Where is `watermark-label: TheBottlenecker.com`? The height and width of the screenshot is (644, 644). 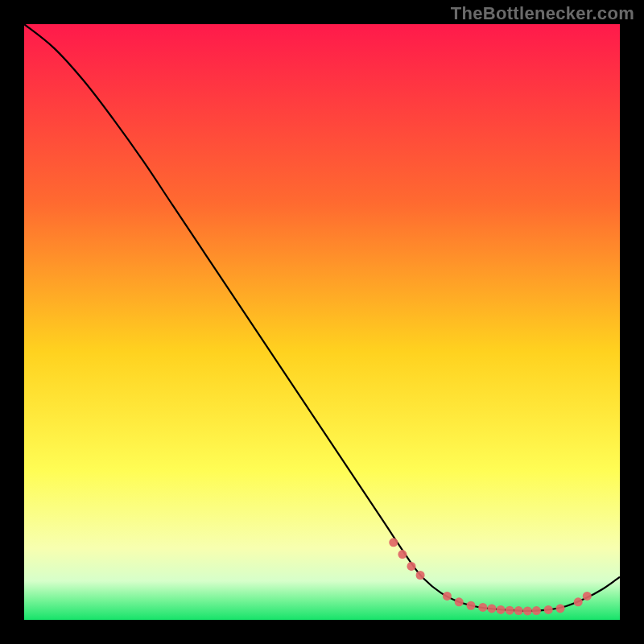 watermark-label: TheBottlenecker.com is located at coordinates (543, 14).